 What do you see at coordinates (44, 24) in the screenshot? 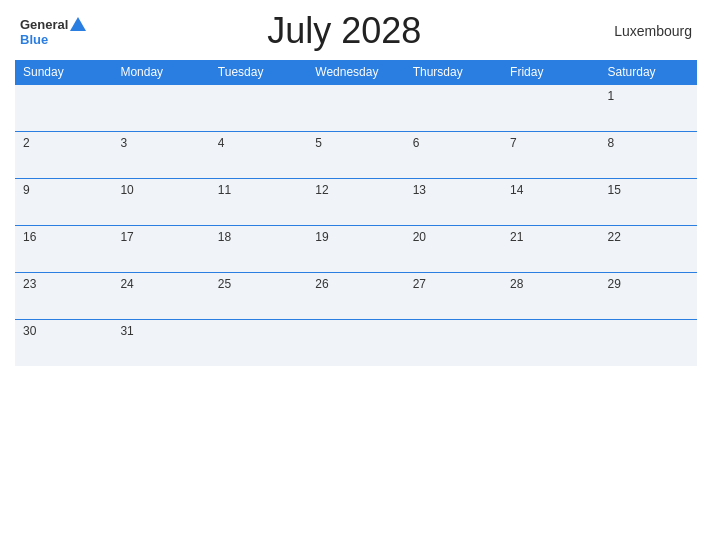
I see `logo-general-text: General` at bounding box center [44, 24].